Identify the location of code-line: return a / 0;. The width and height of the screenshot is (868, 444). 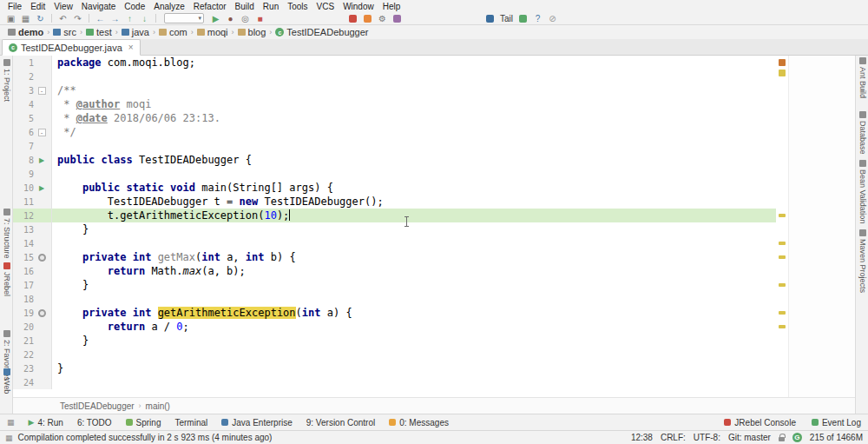
(414, 327).